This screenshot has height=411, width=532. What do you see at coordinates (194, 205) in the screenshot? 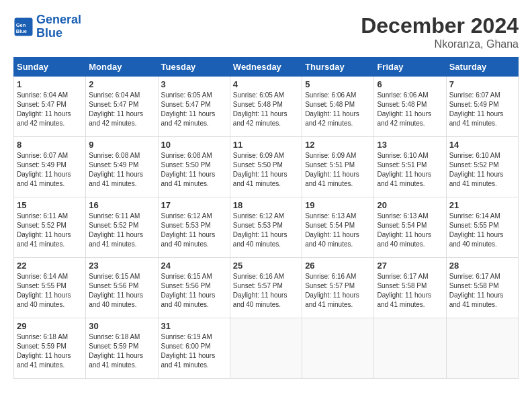
I see `day-number: 17` at bounding box center [194, 205].